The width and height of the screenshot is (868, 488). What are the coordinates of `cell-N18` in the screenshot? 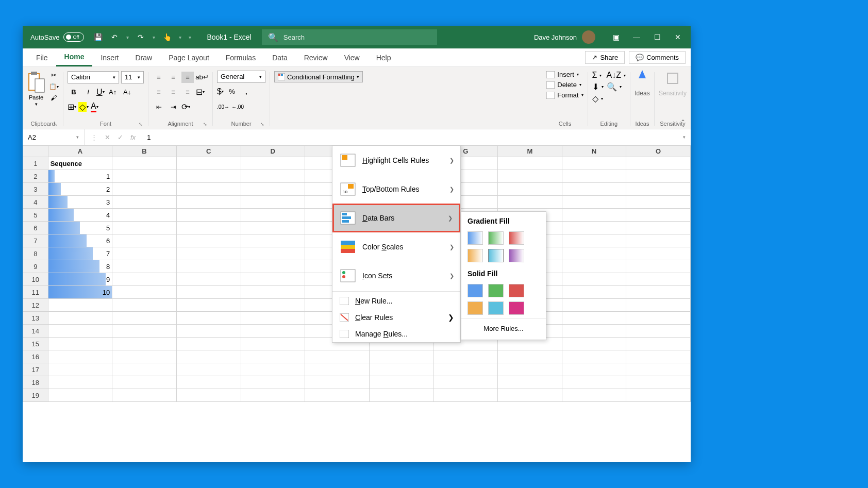 It's located at (594, 382).